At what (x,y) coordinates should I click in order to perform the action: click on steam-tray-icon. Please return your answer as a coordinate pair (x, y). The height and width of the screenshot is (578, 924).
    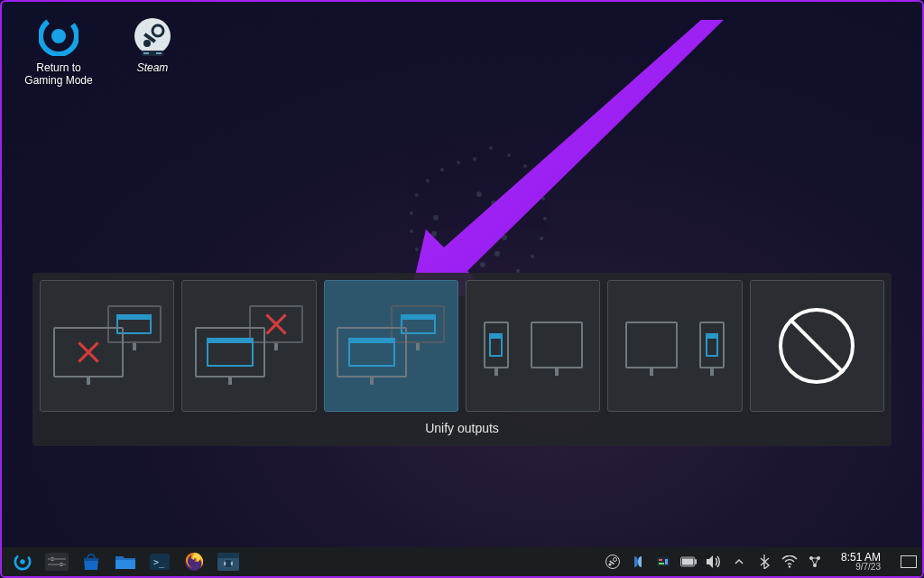
    Looking at the image, I should click on (613, 562).